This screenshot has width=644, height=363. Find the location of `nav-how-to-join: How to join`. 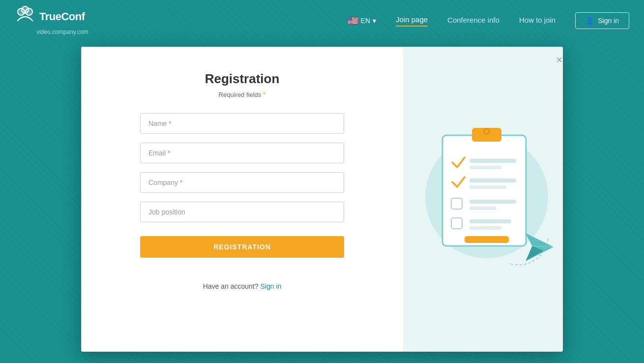

nav-how-to-join: How to join is located at coordinates (537, 21).